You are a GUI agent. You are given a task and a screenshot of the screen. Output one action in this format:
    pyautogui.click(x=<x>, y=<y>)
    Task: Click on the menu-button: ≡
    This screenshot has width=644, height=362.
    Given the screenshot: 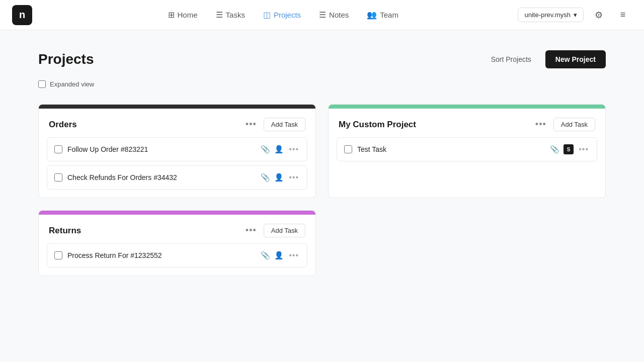 What is the action you would take?
    pyautogui.click(x=623, y=15)
    